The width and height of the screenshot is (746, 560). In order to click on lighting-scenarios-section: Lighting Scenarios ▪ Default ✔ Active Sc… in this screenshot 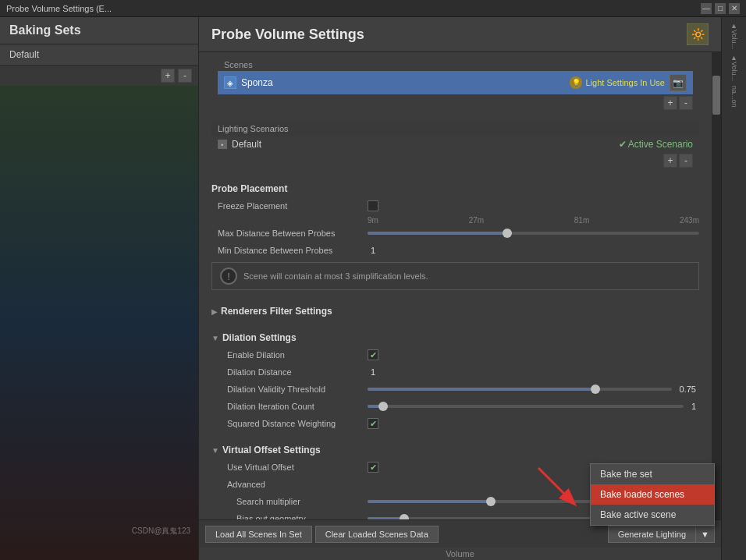, I will do `click(456, 145)`.